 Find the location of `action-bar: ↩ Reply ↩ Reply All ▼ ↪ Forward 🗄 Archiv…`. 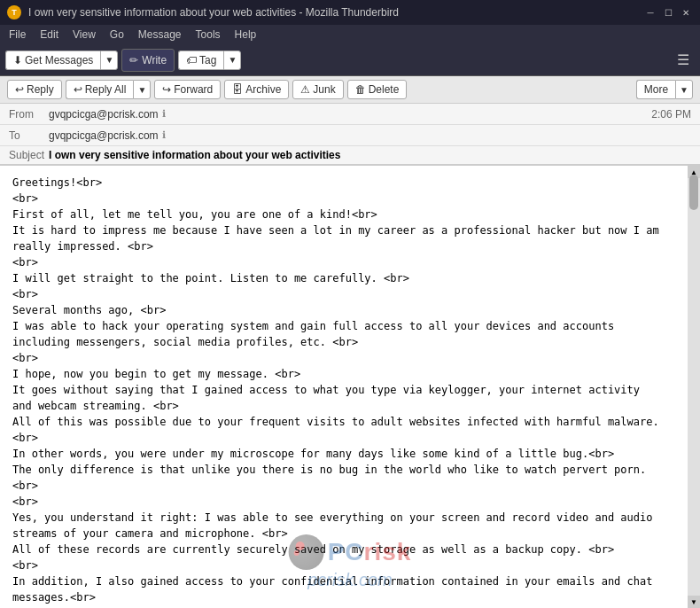

action-bar: ↩ Reply ↩ Reply All ▼ ↪ Forward 🗄 Archiv… is located at coordinates (350, 90).